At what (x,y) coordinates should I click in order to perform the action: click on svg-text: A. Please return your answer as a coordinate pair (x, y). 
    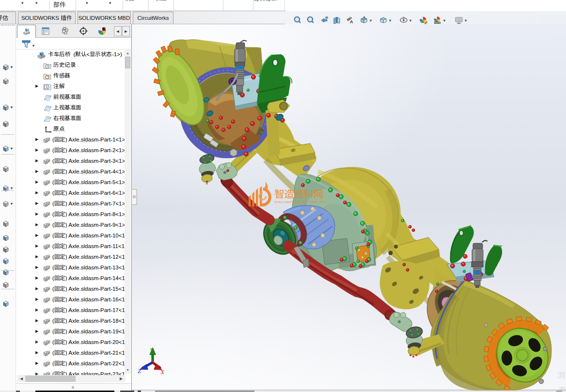
    Looking at the image, I should click on (352, 22).